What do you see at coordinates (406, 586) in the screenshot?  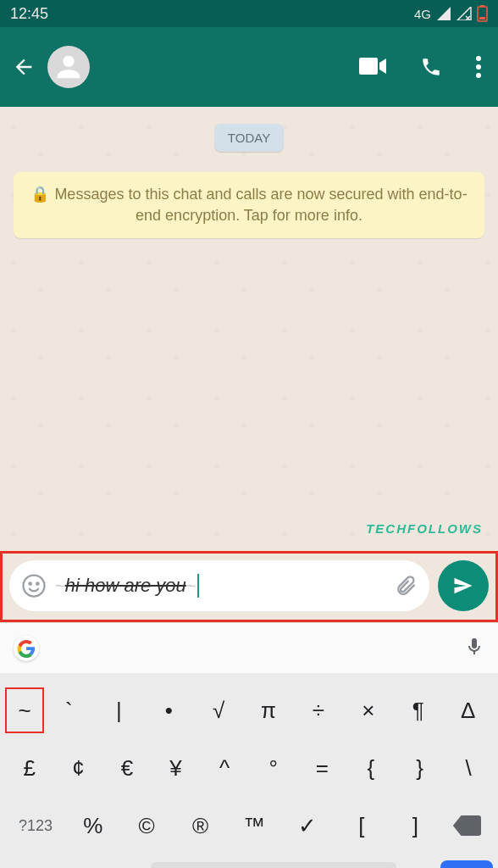 I see `attach-icon` at bounding box center [406, 586].